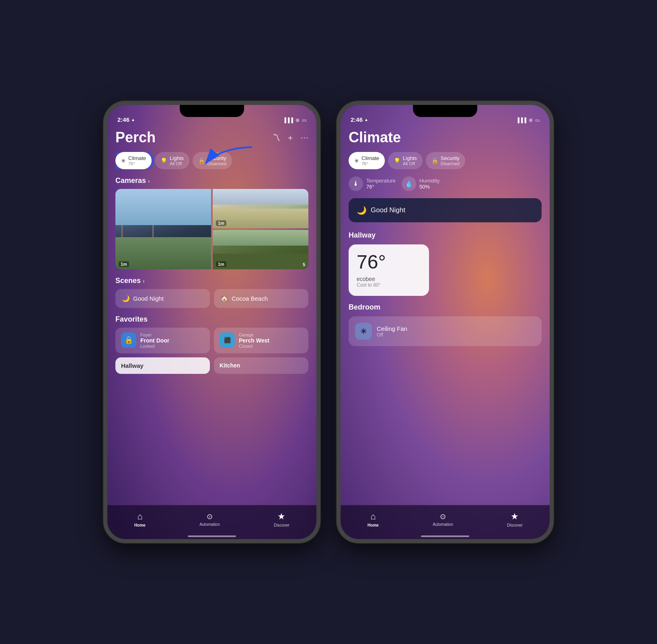 The height and width of the screenshot is (644, 657). I want to click on page-title: Perch, so click(136, 137).